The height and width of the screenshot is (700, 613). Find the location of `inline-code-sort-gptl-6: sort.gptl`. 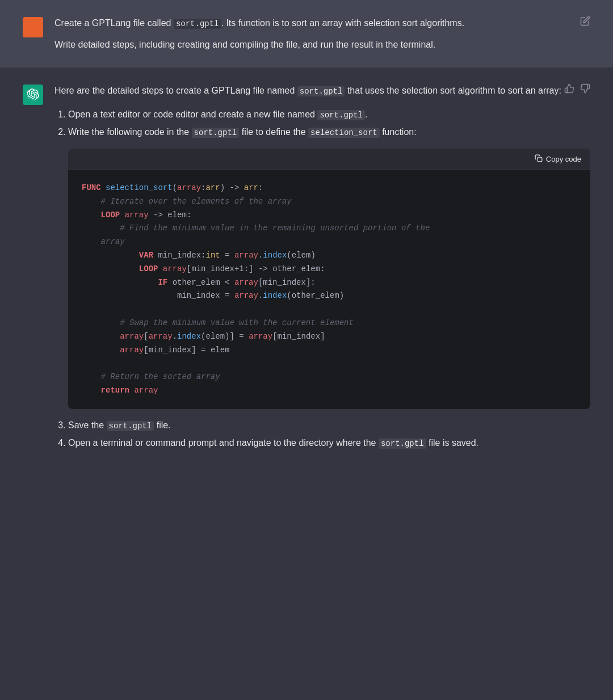

inline-code-sort-gptl-6: sort.gptl is located at coordinates (402, 444).